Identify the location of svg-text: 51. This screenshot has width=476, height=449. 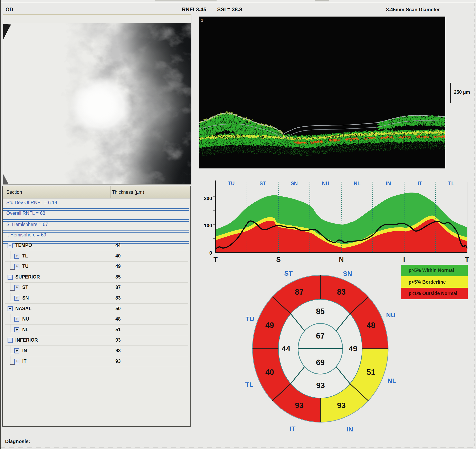
(371, 372).